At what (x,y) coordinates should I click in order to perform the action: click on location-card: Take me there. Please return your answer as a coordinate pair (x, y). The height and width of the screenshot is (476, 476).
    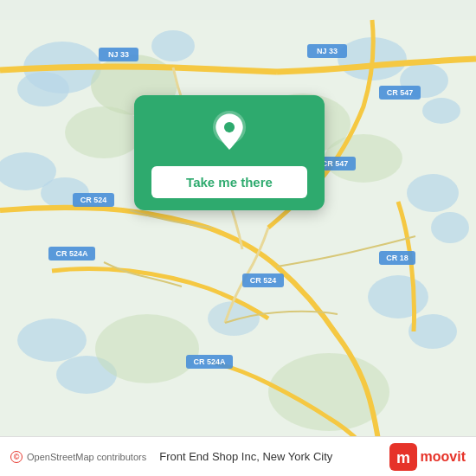
    Looking at the image, I should click on (229, 152).